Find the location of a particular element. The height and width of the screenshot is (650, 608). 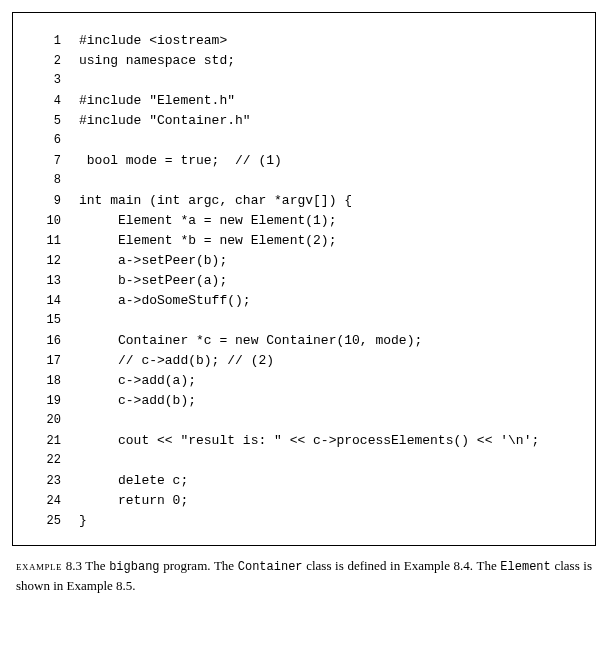

code-text: c->add(b); is located at coordinates (138, 401).